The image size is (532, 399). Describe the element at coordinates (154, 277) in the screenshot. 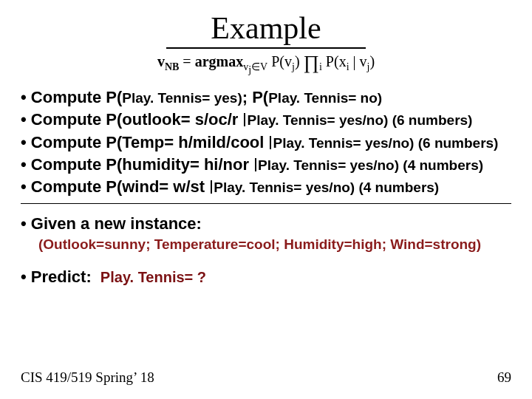

I see `predict-value: Play. Tennis= ?` at that location.